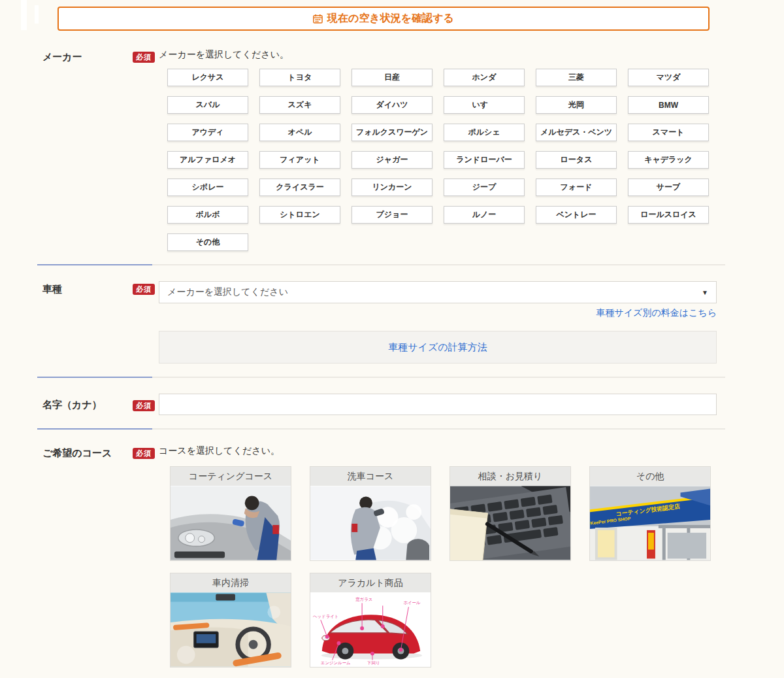 The height and width of the screenshot is (678, 784). Describe the element at coordinates (668, 105) in the screenshot. I see `maker-brand-button: BMW` at that location.